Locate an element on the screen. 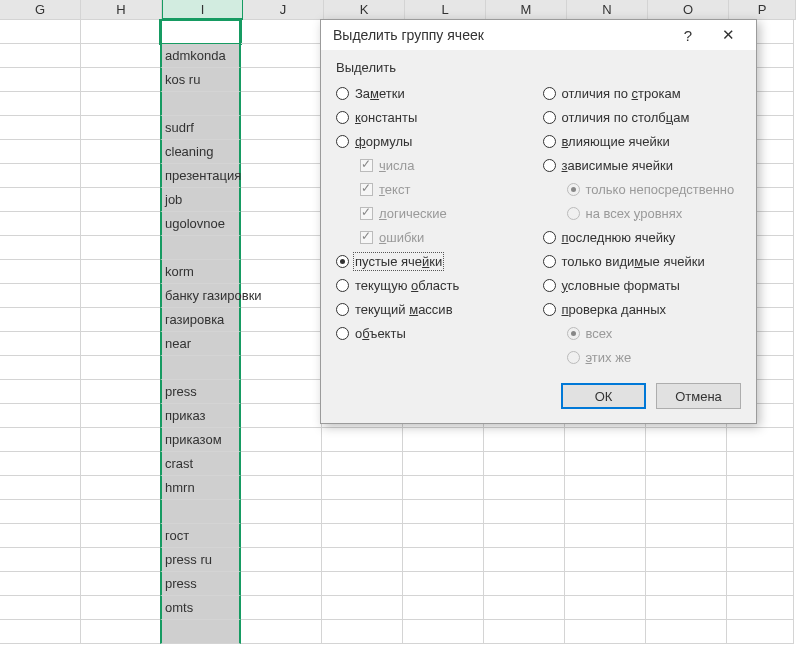  radio-текущую-область: текущую область is located at coordinates (436, 285).